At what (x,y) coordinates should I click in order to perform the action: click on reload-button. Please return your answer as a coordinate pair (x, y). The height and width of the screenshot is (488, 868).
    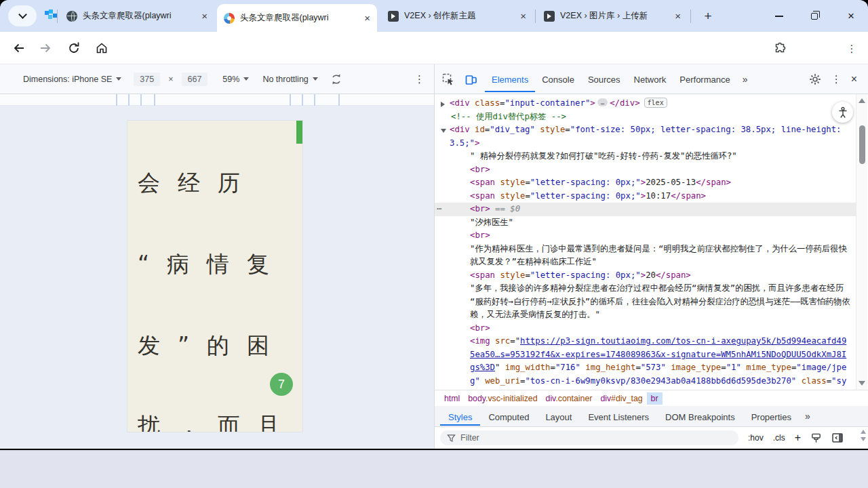
    Looking at the image, I should click on (74, 48).